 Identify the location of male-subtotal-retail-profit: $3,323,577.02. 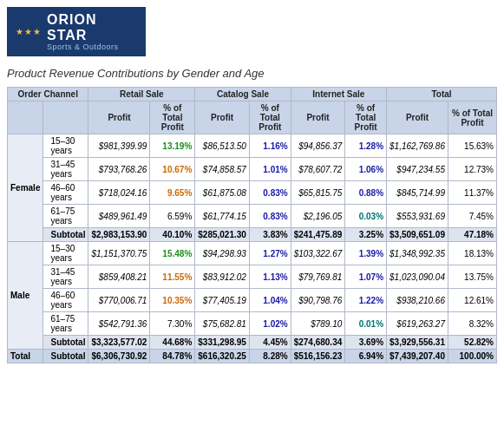
(120, 343).